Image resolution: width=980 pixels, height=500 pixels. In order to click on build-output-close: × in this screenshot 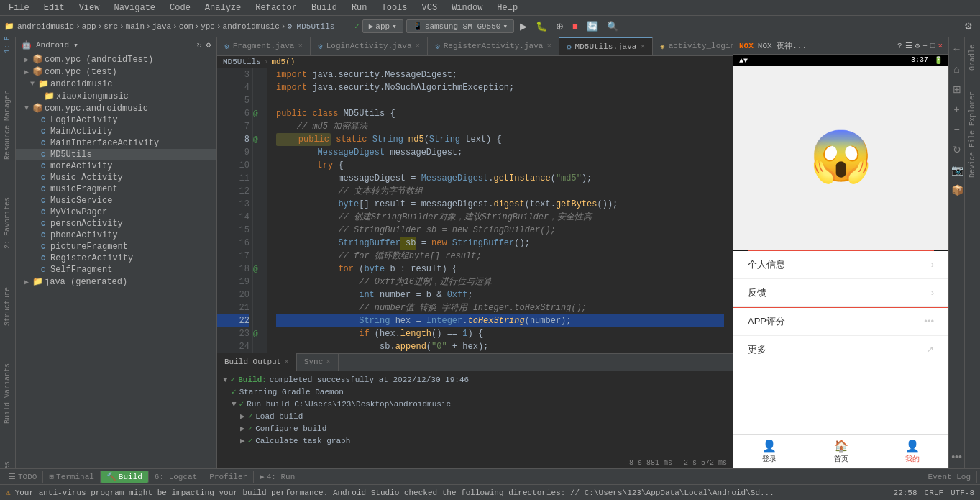, I will do `click(286, 362)`.